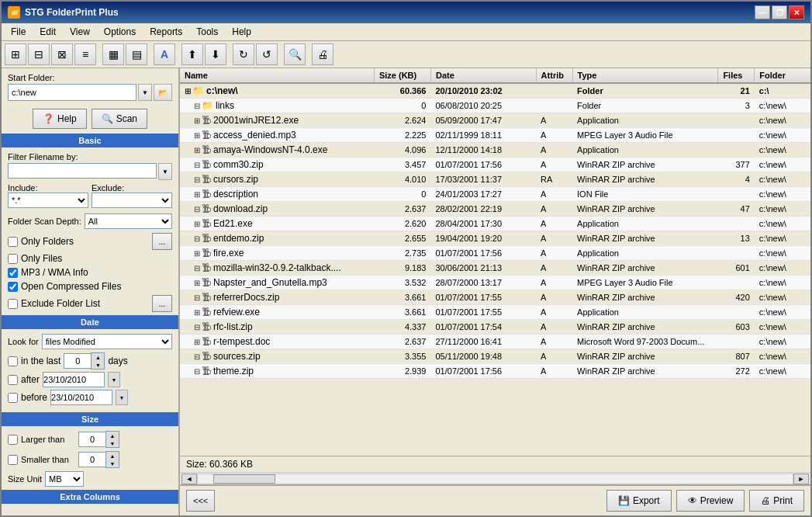 This screenshot has height=517, width=812. Describe the element at coordinates (796, 12) in the screenshot. I see `close-button: ✕` at that location.